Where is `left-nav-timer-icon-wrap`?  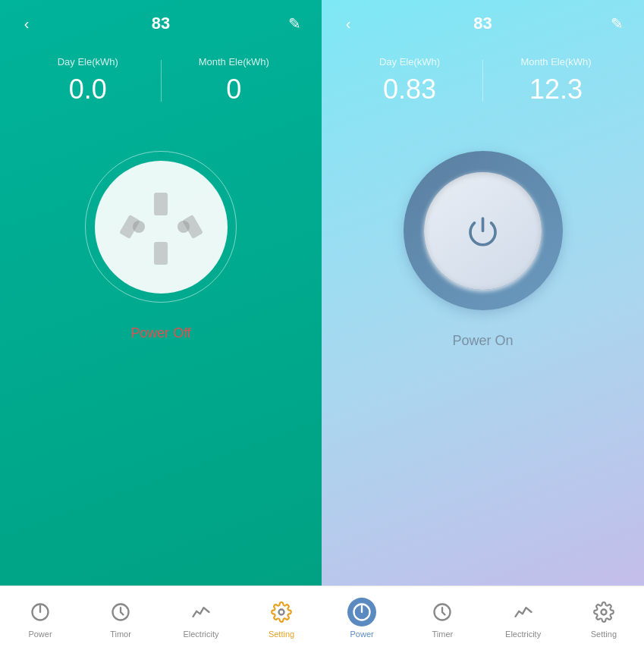 left-nav-timer-icon-wrap is located at coordinates (121, 612).